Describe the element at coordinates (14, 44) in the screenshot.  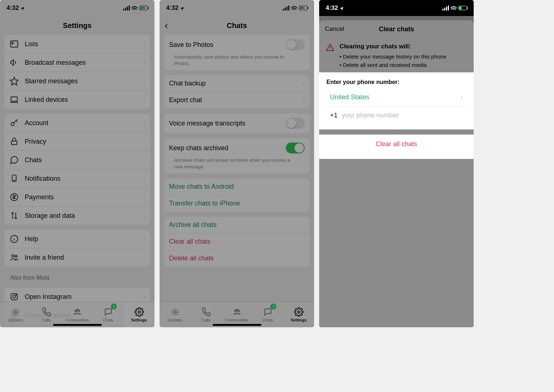
I see `list-icon` at that location.